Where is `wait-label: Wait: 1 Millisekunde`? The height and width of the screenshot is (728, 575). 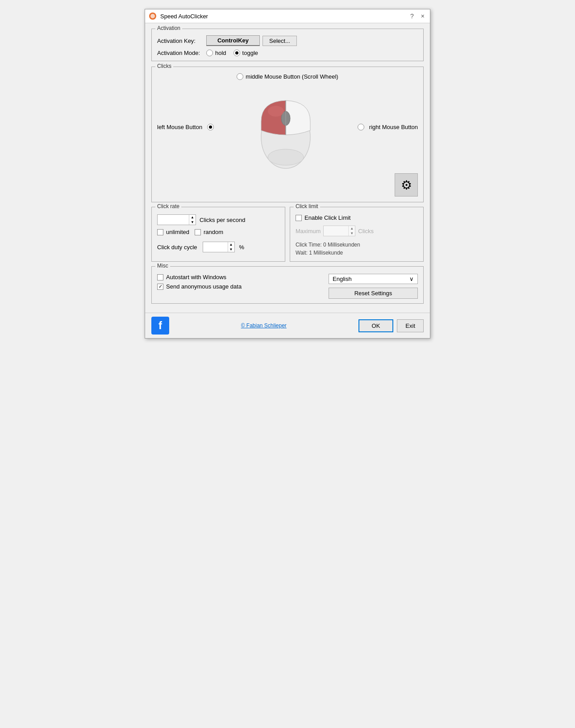
wait-label: Wait: 1 Millisekunde is located at coordinates (357, 253).